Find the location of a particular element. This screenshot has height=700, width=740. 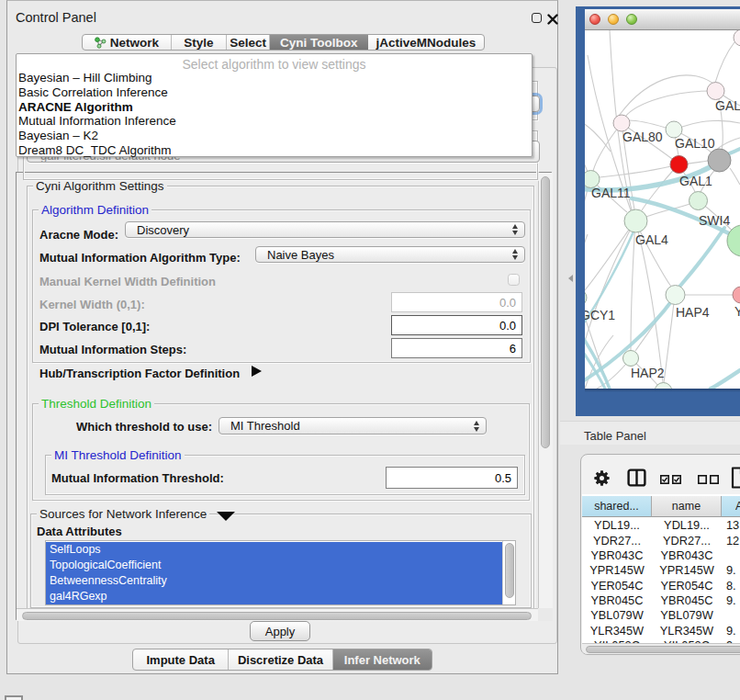

float-window-icon is located at coordinates (536, 18).